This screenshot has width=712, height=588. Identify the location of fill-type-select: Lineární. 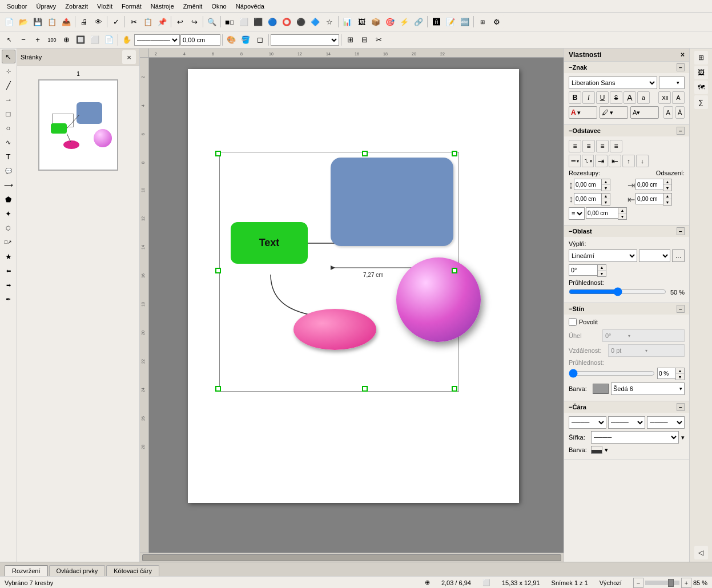
(603, 256).